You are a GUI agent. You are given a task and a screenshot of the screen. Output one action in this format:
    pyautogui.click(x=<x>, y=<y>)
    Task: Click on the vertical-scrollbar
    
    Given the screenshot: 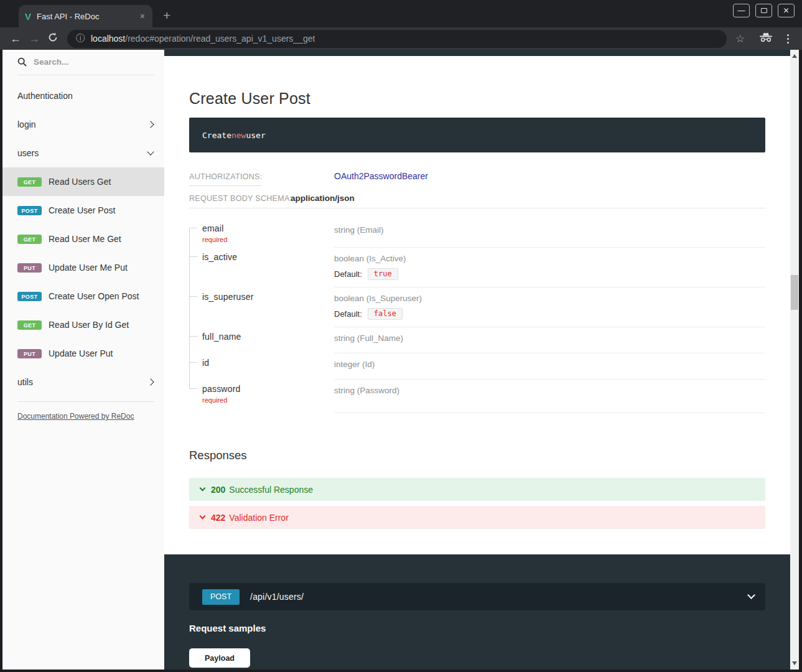 What is the action you would take?
    pyautogui.click(x=795, y=360)
    